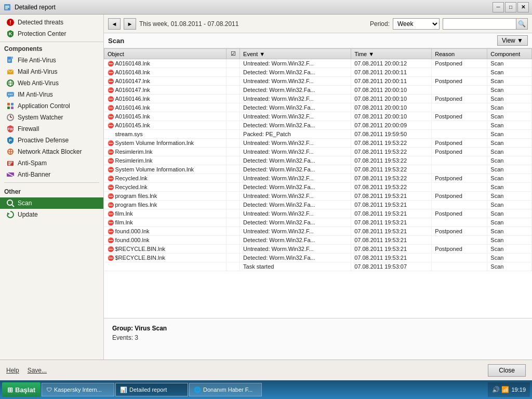 This screenshot has width=532, height=399. I want to click on prev-button: ◄, so click(114, 24).